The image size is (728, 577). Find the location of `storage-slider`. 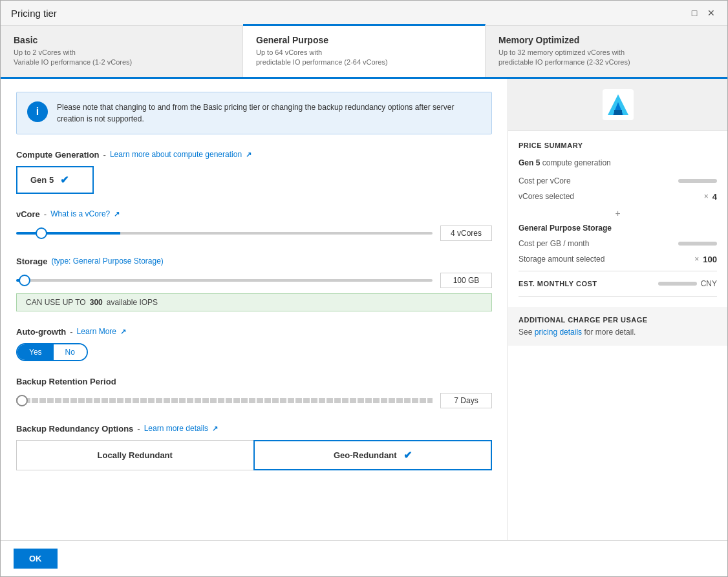

storage-slider is located at coordinates (224, 280).